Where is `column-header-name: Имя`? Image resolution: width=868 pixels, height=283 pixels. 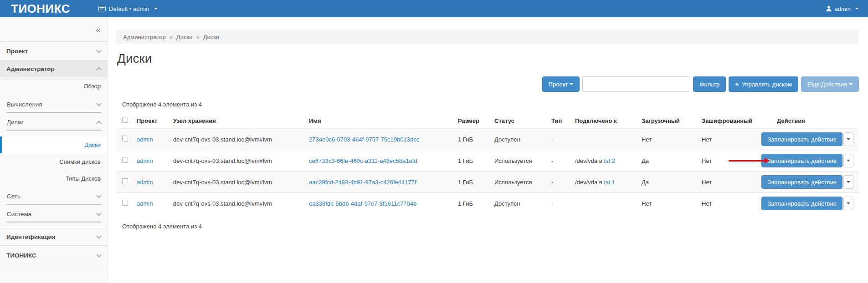 column-header-name: Имя is located at coordinates (384, 121).